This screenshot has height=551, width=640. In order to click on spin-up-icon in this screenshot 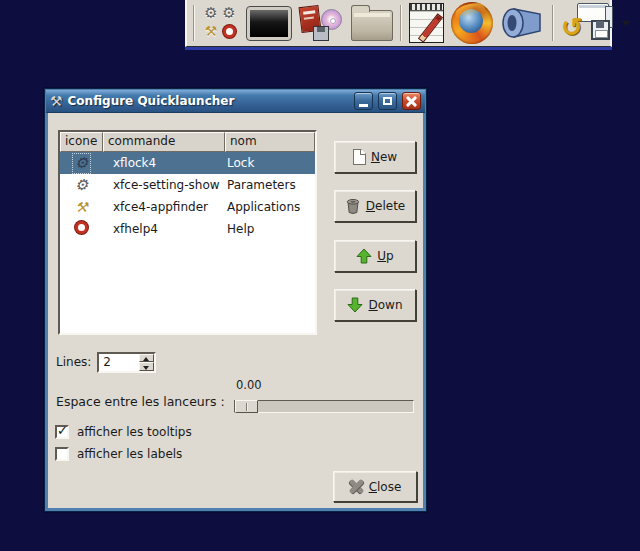, I will do `click(146, 358)`.